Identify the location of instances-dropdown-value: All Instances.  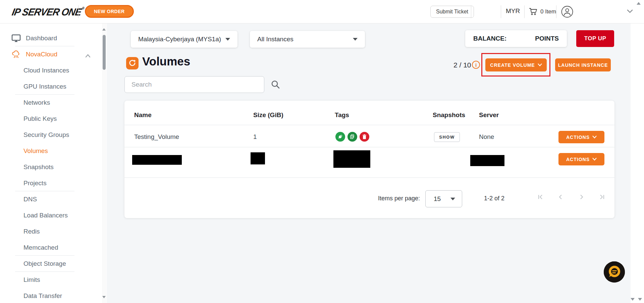
(275, 39).